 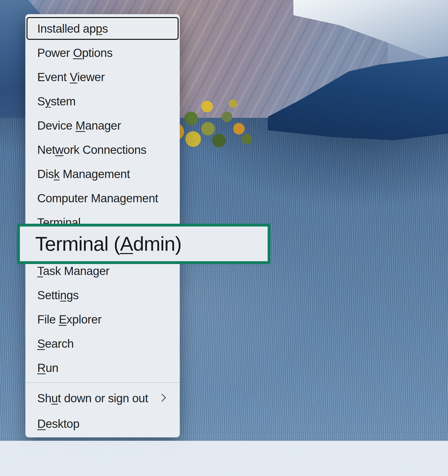 I want to click on menu-item-label: System, so click(x=56, y=101).